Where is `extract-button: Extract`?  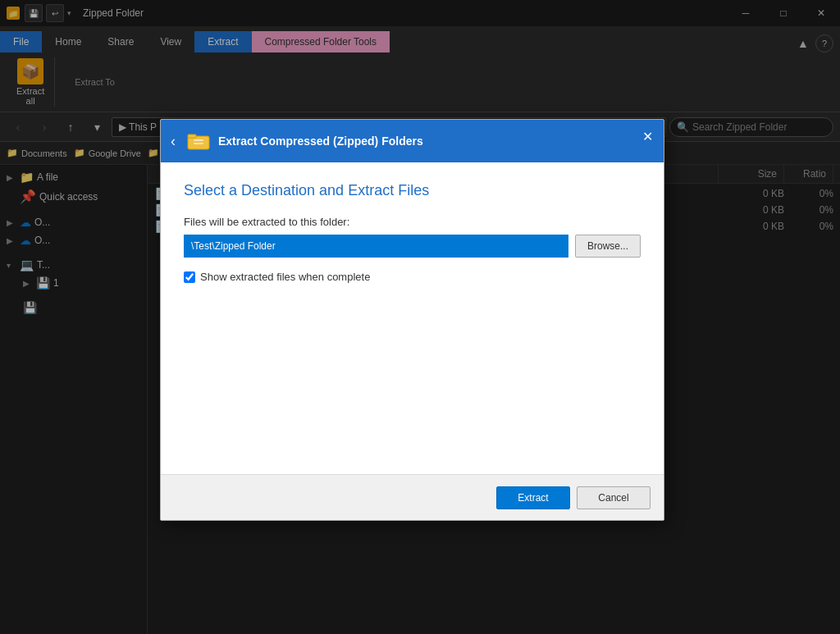
extract-button: Extract is located at coordinates (533, 498).